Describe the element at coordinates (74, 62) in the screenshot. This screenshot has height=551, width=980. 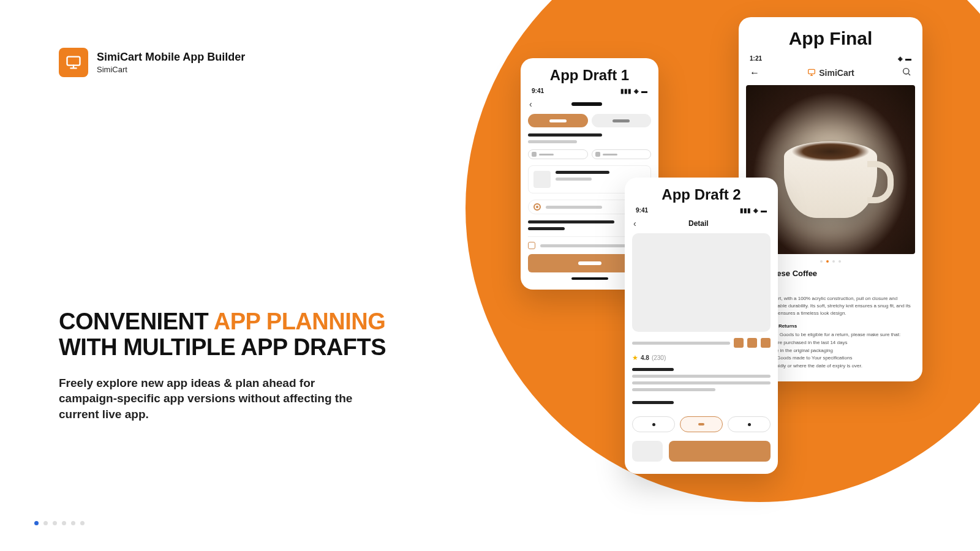
I see `brand-logo-icon` at that location.